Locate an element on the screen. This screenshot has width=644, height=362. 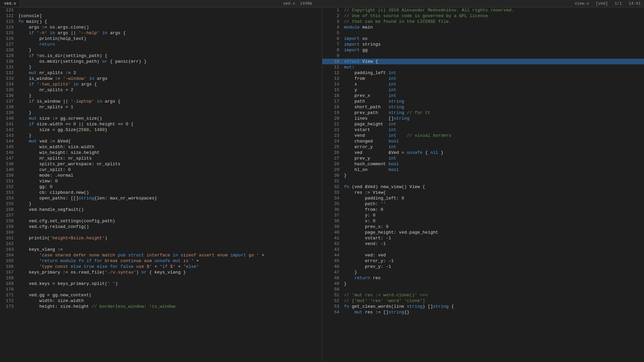
line-code: path string is located at coordinates (493, 101).